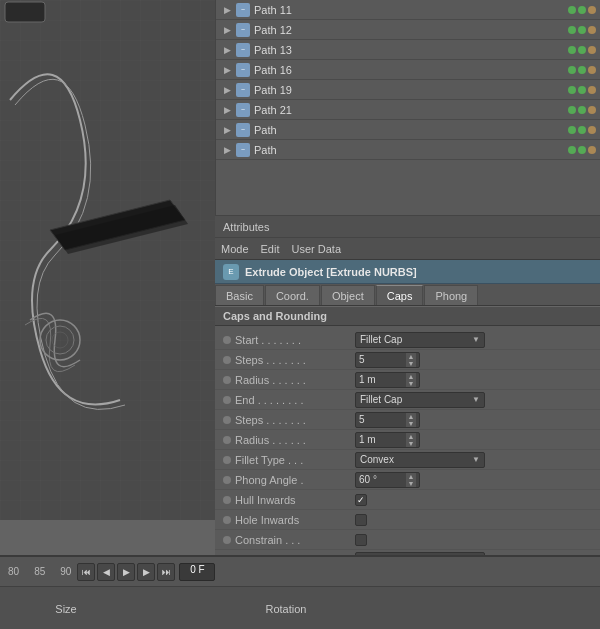  What do you see at coordinates (388, 420) in the screenshot?
I see `number-input-4: 5 ▲ ▼` at bounding box center [388, 420].